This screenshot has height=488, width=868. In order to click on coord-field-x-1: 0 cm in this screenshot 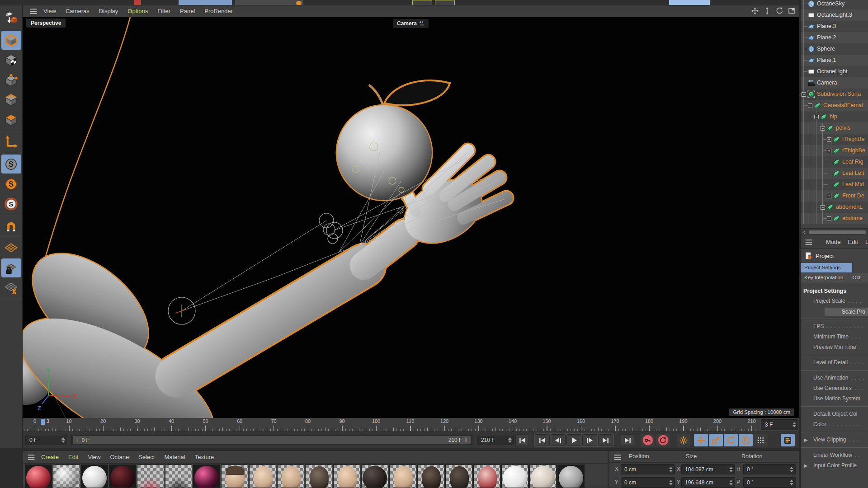, I will do `click(648, 469)`.